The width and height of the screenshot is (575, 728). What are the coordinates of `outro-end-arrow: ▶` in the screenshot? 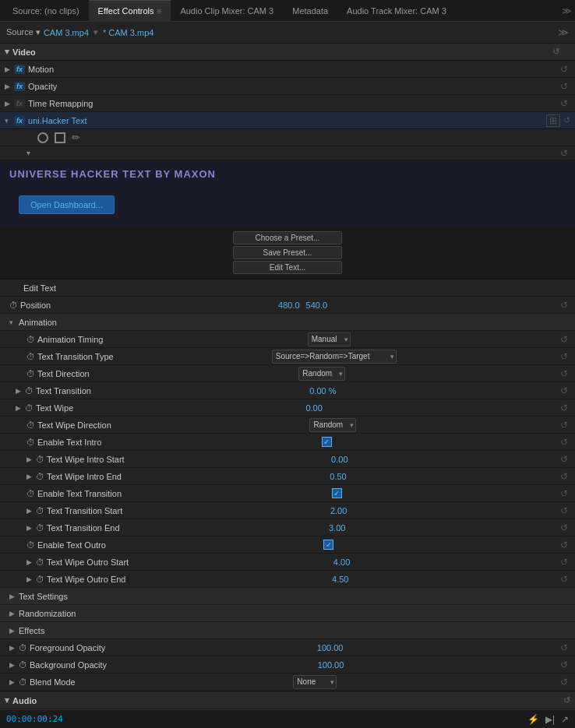 It's located at (30, 579).